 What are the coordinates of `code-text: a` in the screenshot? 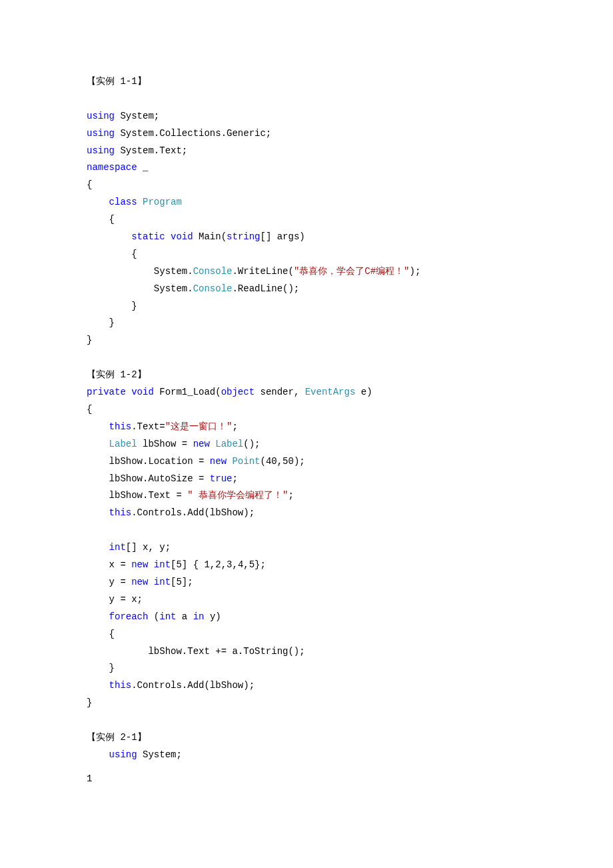 It's located at (184, 617).